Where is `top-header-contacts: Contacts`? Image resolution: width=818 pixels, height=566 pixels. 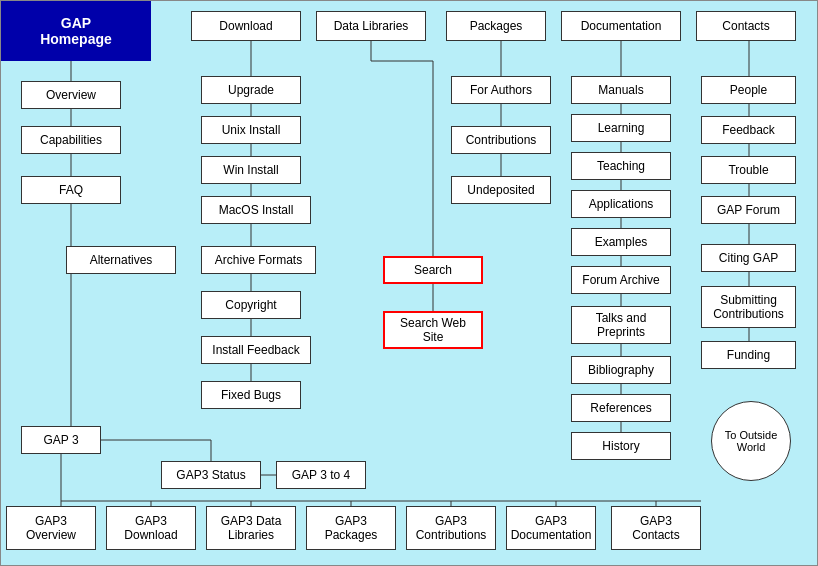
top-header-contacts: Contacts is located at coordinates (746, 26).